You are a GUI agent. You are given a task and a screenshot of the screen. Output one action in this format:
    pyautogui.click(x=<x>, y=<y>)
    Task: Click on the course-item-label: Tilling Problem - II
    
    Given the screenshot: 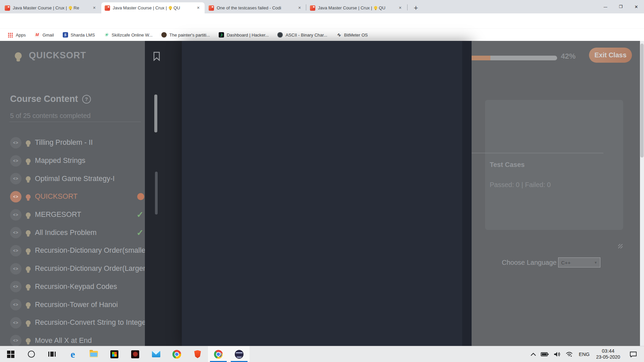 What is the action you would take?
    pyautogui.click(x=64, y=143)
    